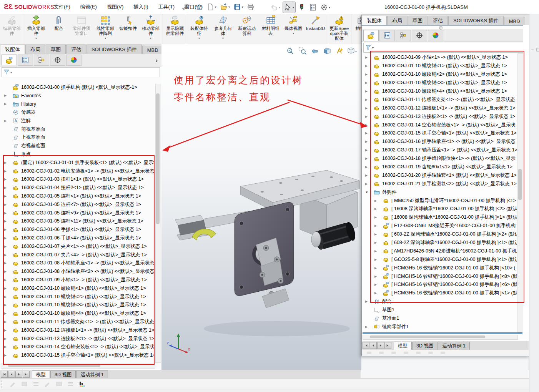  I want to click on tree-item: ▶[ 608-2Z 深沟球轴承^16002-CGJ-01-00 抓手机构 ]<2…, so click(444, 234).